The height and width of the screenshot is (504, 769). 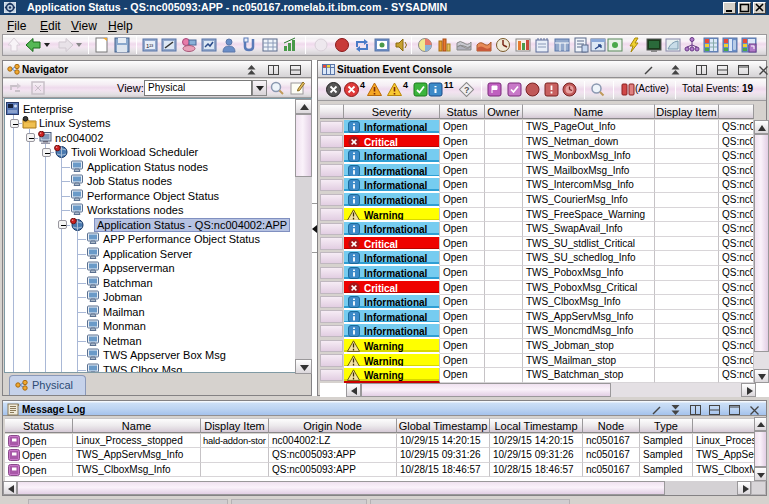 What do you see at coordinates (150, 46) in the screenshot?
I see `svg-text: 1²³` at bounding box center [150, 46].